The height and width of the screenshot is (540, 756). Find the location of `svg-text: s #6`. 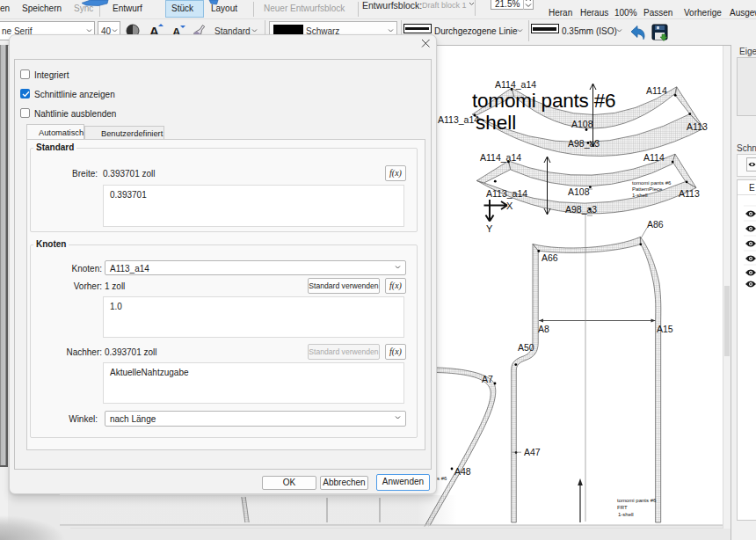

svg-text: s #6 is located at coordinates (442, 478).